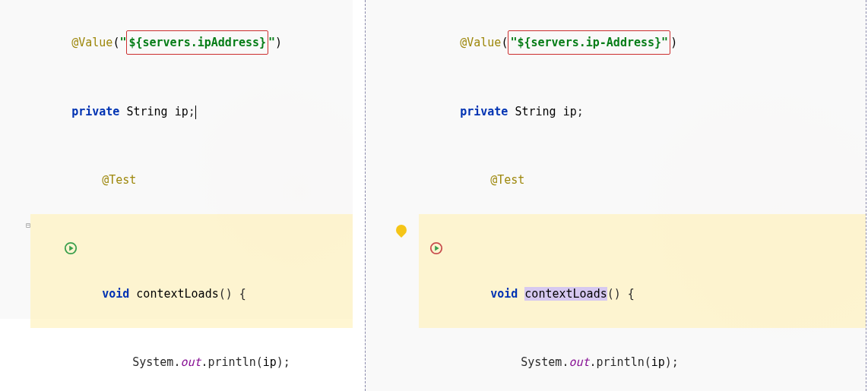  I want to click on intention-bulb-icon, so click(401, 232).